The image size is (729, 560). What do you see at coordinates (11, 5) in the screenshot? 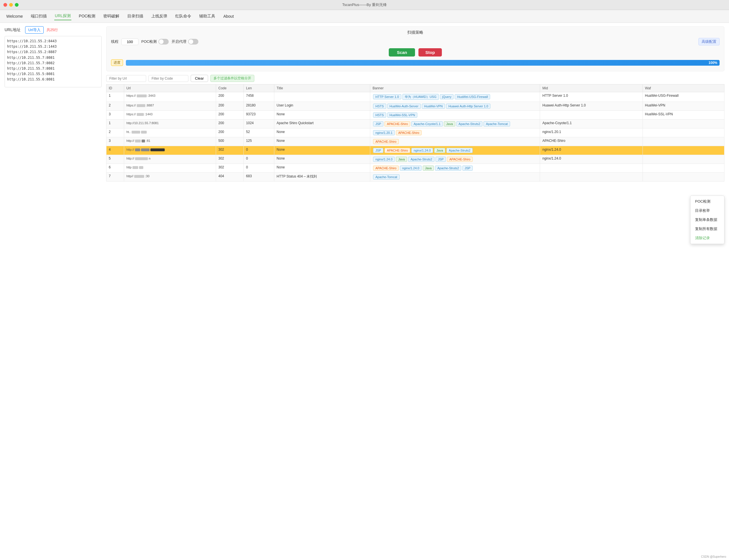
I see `minimize-button` at bounding box center [11, 5].